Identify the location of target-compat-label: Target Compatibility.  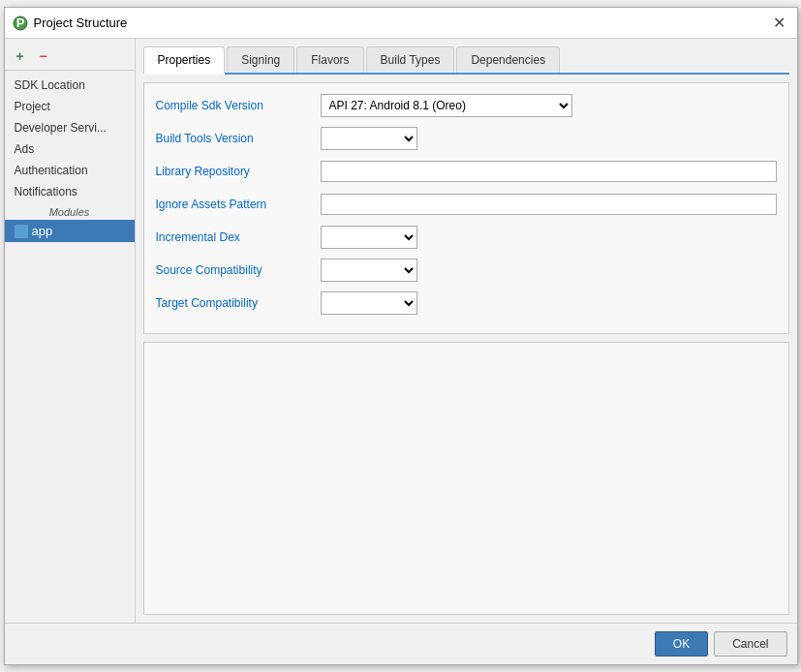
(238, 303).